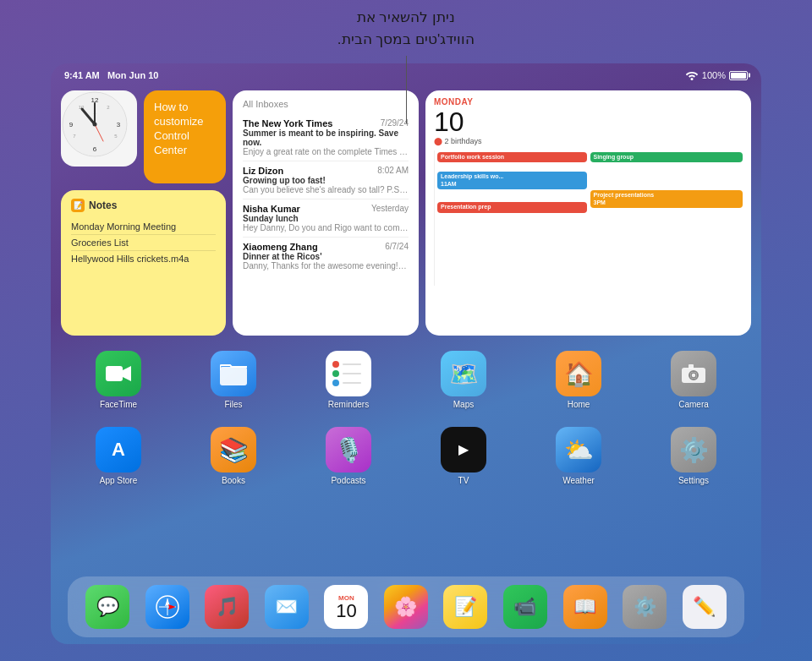 The image size is (812, 661). Describe the element at coordinates (511, 218) in the screenshot. I see `cal-left-events: Portfolio work session Leadership skills…` at that location.